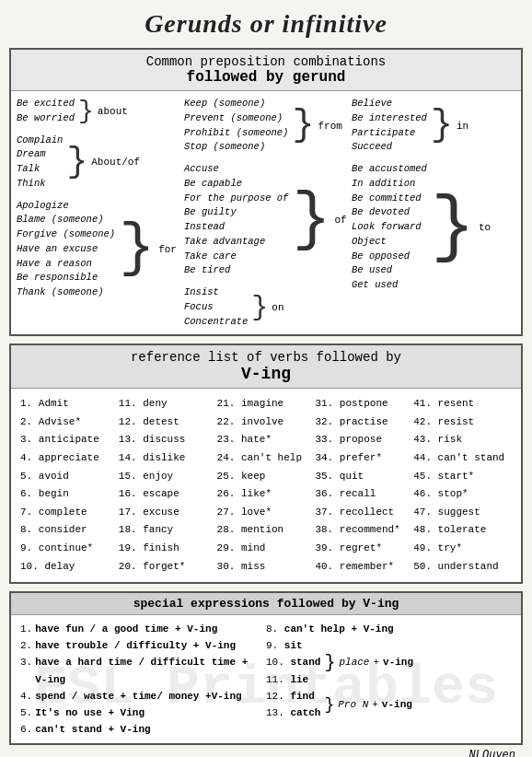 The width and height of the screenshot is (532, 757). I want to click on list-item: 40. remember*, so click(364, 567).